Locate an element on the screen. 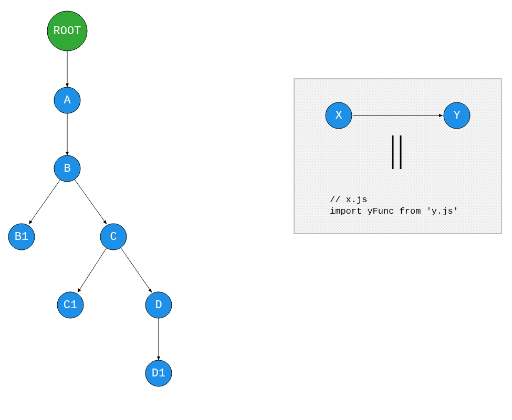  node-c1: C1 is located at coordinates (70, 305).